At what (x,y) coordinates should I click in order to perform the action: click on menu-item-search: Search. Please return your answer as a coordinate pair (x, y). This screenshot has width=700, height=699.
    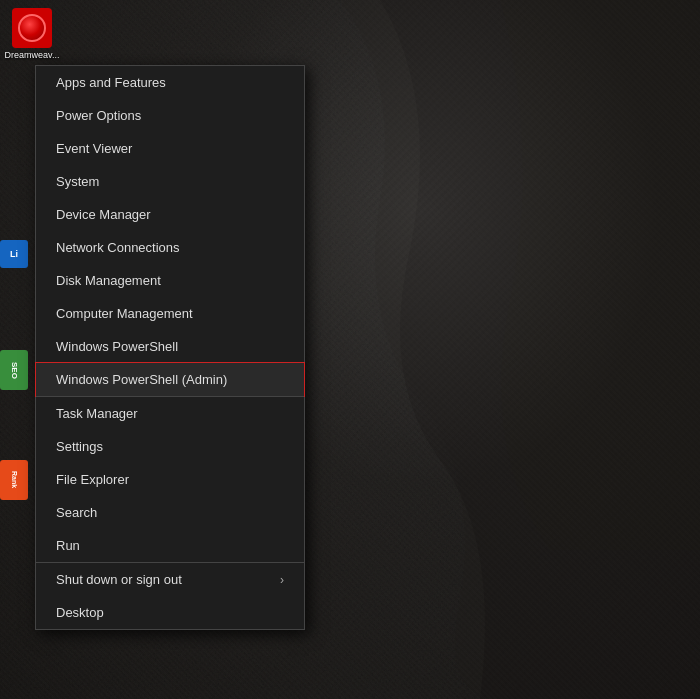
    Looking at the image, I should click on (170, 512).